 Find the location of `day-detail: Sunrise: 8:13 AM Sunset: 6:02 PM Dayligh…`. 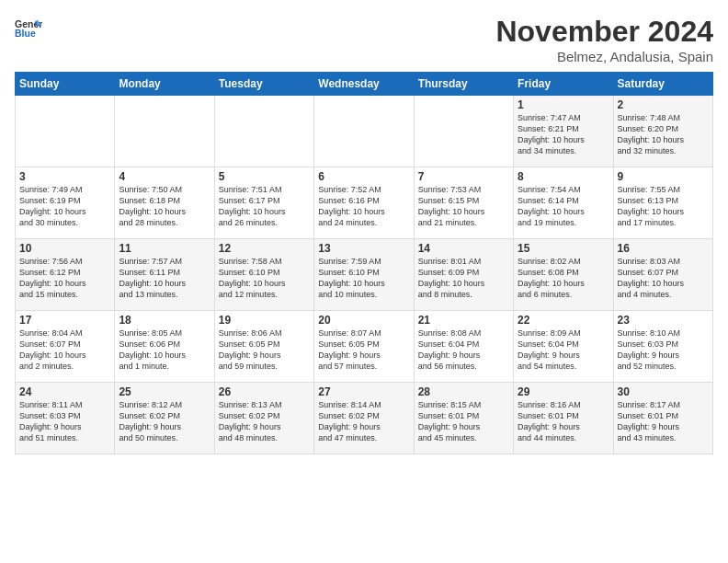

day-detail: Sunrise: 8:13 AM Sunset: 6:02 PM Dayligh… is located at coordinates (265, 421).